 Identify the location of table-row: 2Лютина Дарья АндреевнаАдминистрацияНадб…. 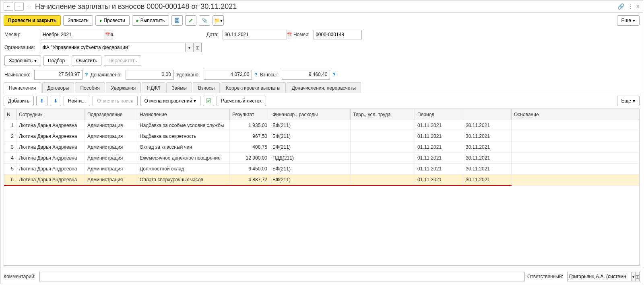
(322, 137).